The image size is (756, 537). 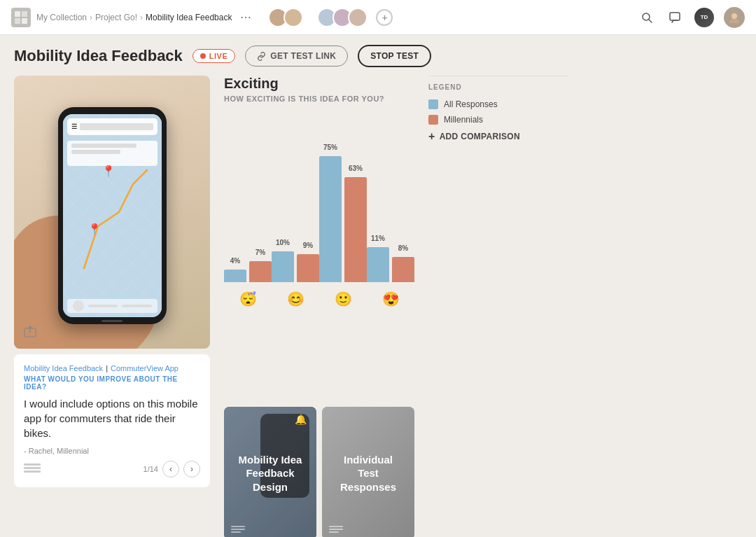 I want to click on page-title: Mobility Idea Feedback, so click(x=98, y=56).